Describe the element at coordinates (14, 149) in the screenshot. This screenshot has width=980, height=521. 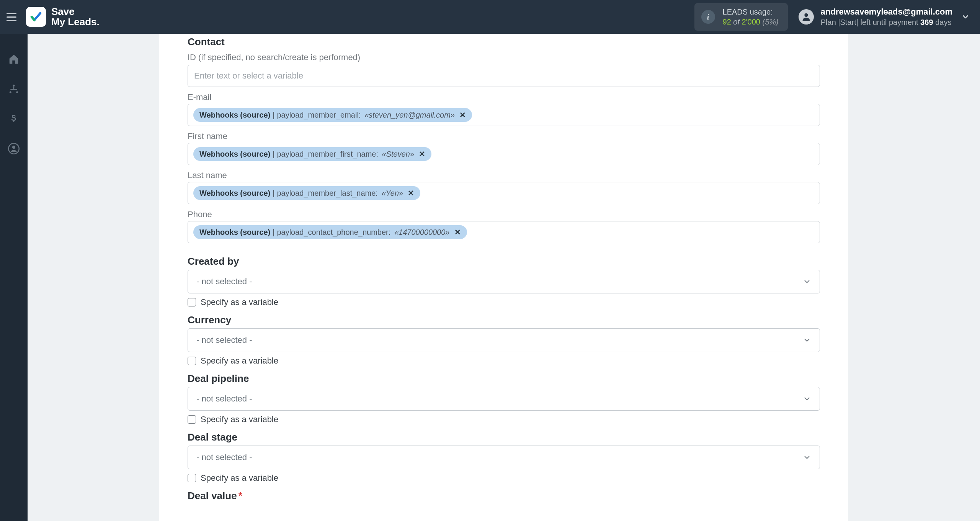
I see `profile-icon` at that location.